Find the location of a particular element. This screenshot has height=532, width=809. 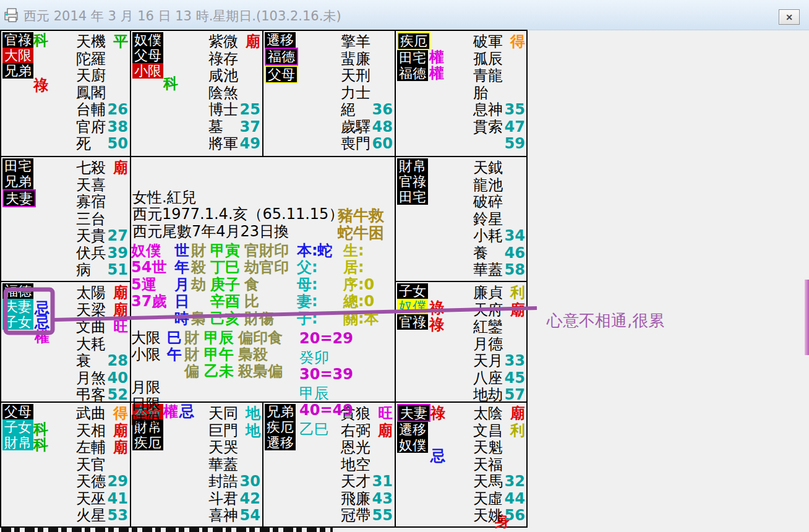

palace-cell-chen: 田宅兄弟夫妻七殺廟天喜寡宿三台天貴27伏兵39病51 is located at coordinates (66, 219).